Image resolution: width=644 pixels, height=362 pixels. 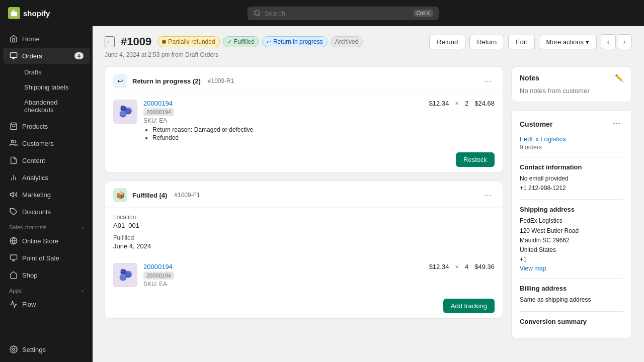 What do you see at coordinates (46, 195) in the screenshot?
I see `sidebar-item-marketing: Marketing` at bounding box center [46, 195].